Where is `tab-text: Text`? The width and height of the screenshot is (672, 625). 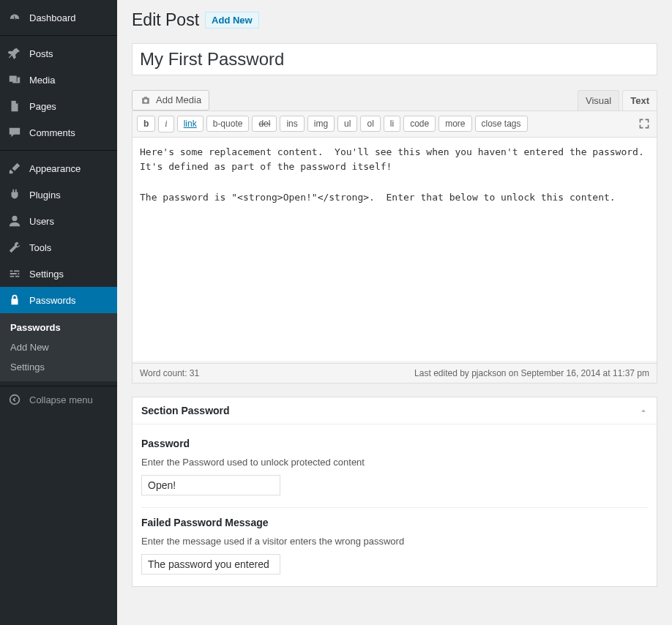
tab-text: Text is located at coordinates (640, 100).